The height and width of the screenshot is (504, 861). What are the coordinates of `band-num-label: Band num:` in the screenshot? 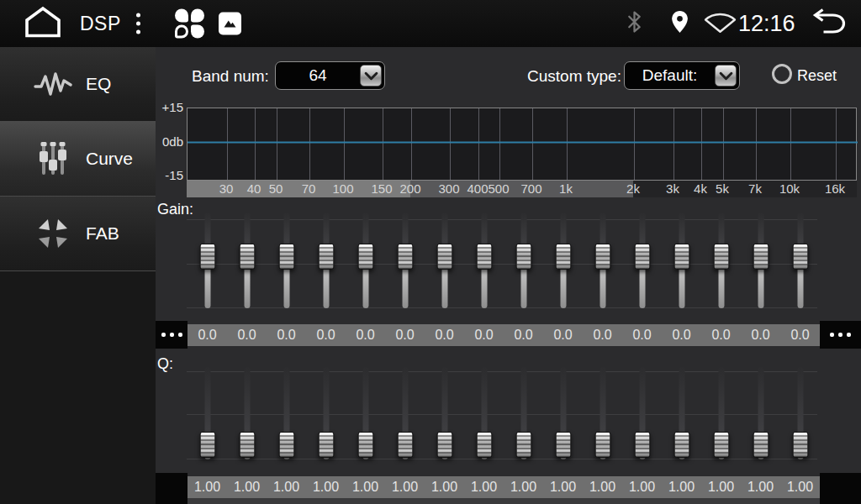 It's located at (230, 76).